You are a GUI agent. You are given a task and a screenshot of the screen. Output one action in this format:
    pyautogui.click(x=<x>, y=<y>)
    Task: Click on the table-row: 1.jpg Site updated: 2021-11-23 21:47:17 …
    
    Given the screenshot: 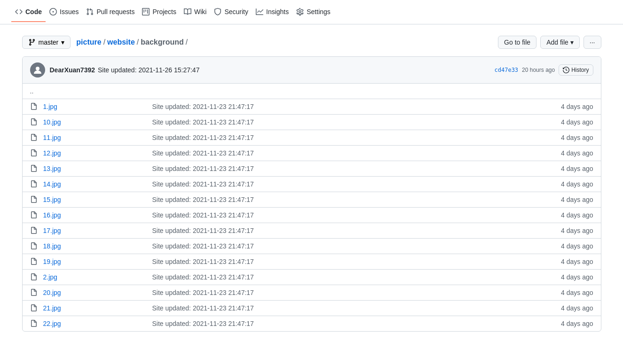 What is the action you would take?
    pyautogui.click(x=312, y=107)
    